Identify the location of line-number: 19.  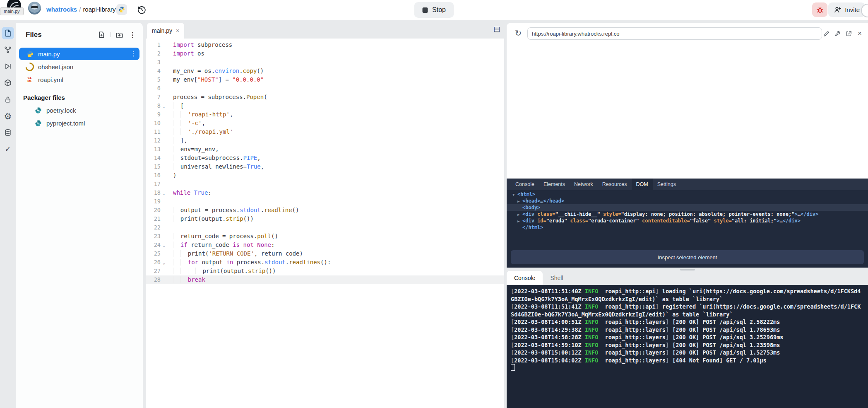
(153, 201).